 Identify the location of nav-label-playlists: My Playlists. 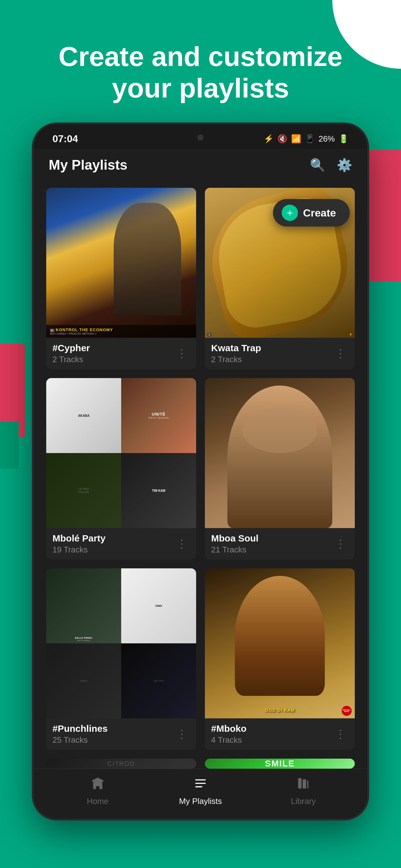
(200, 801).